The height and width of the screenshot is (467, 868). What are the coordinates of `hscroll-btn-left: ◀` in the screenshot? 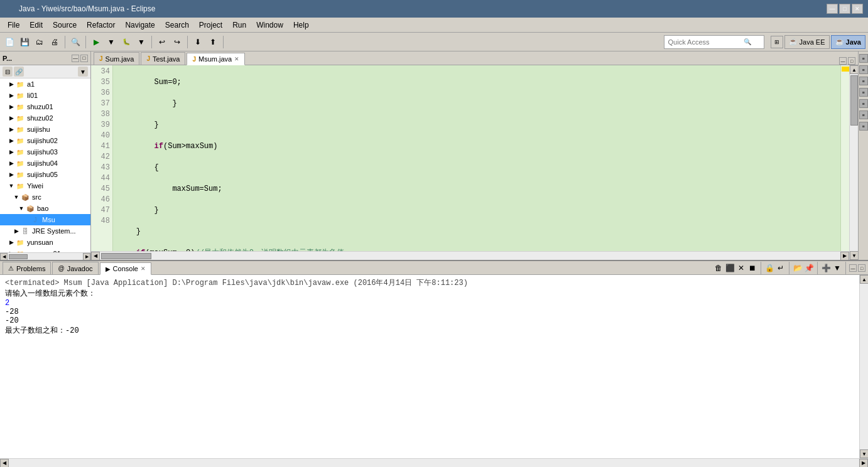 It's located at (95, 256).